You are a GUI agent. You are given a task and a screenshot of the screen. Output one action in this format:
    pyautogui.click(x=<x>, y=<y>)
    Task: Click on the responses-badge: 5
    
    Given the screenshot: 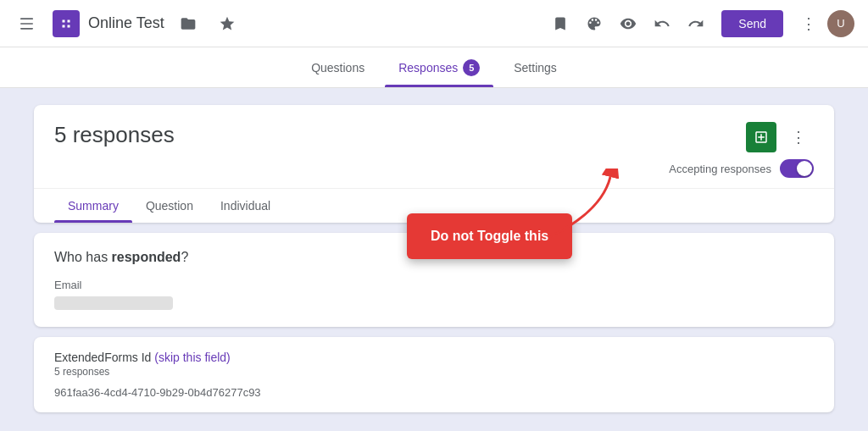 What is the action you would take?
    pyautogui.click(x=471, y=68)
    